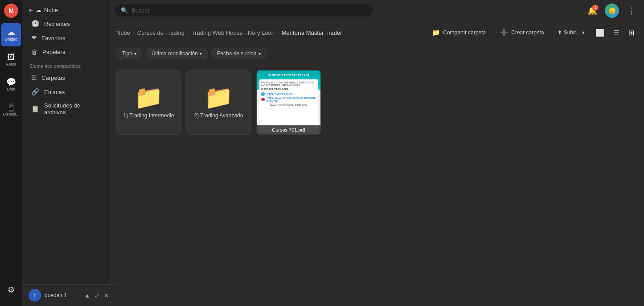  I want to click on thumbnail-icon: ⬜, so click(600, 33).